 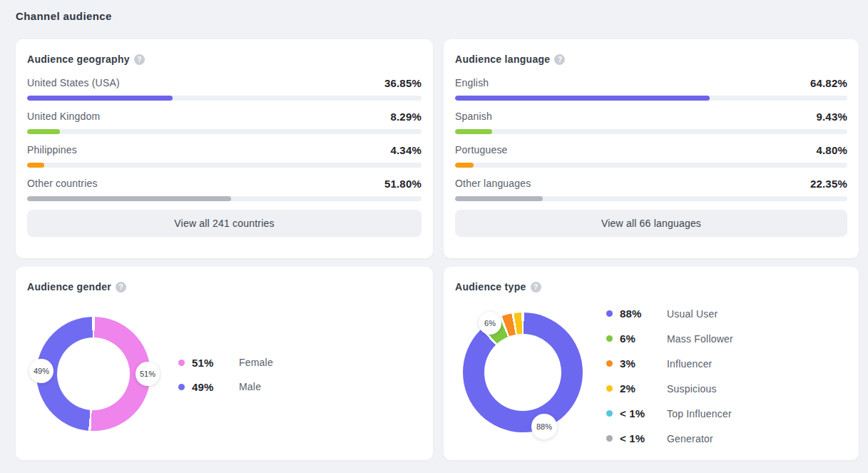 What do you see at coordinates (670, 438) in the screenshot?
I see `legend-item-generator: < 1% Generator` at bounding box center [670, 438].